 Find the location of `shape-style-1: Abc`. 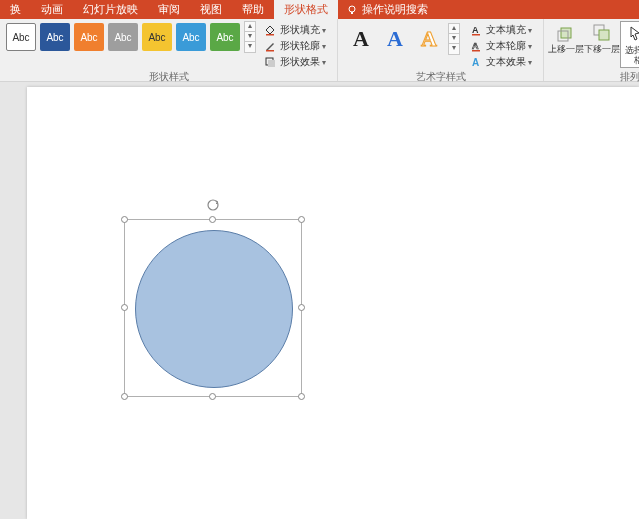

shape-style-1: Abc is located at coordinates (21, 37).